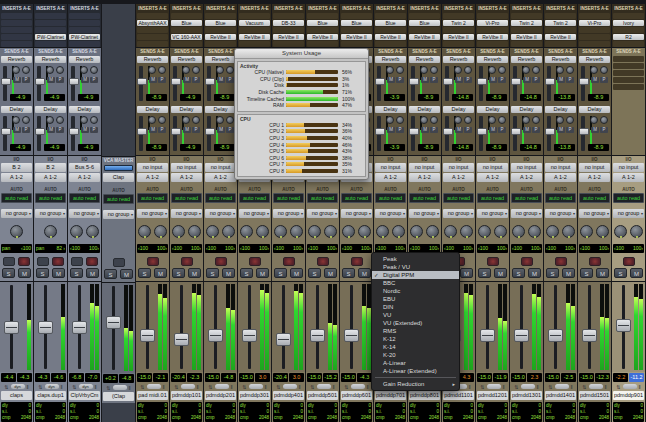  I want to click on menu-item-din: DIN, so click(416, 307).